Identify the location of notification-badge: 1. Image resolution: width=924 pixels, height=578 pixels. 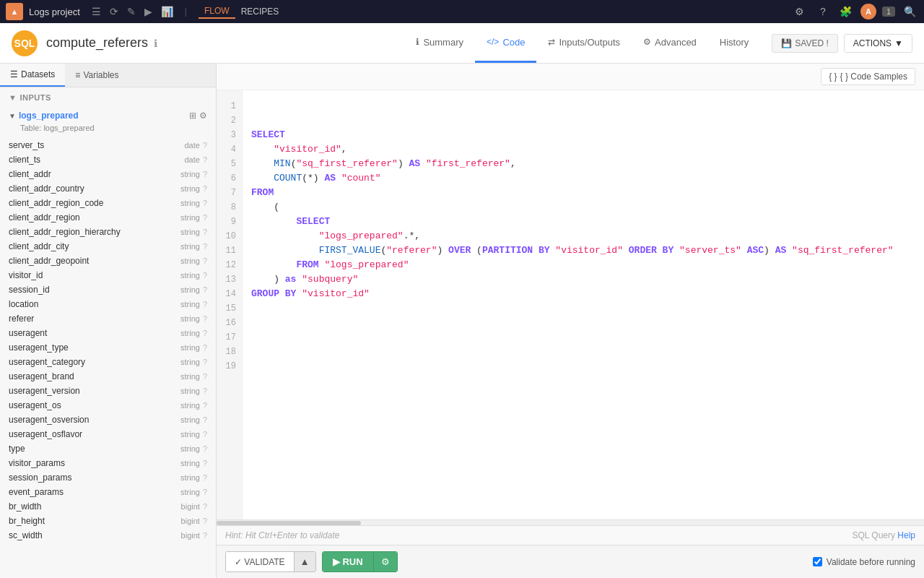
(889, 12).